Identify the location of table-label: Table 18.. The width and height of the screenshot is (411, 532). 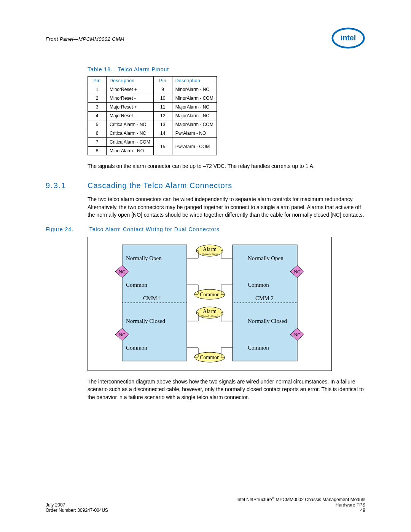
(100, 69).